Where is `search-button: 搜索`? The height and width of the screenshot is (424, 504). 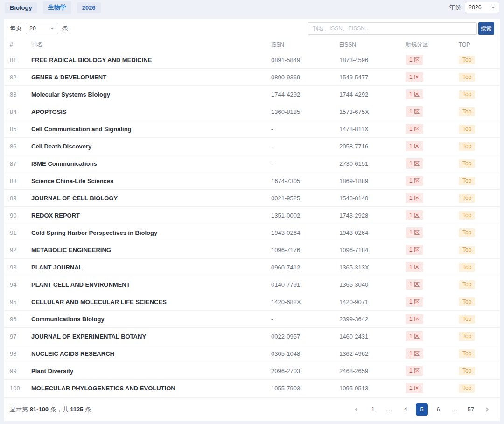 search-button: 搜索 is located at coordinates (486, 28).